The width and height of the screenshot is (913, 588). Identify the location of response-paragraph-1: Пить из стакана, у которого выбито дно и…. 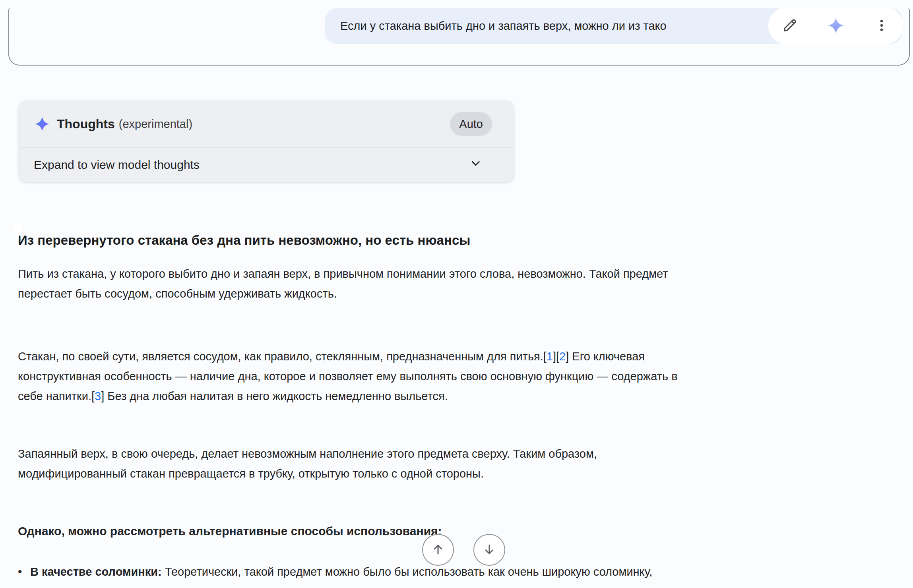
(463, 284).